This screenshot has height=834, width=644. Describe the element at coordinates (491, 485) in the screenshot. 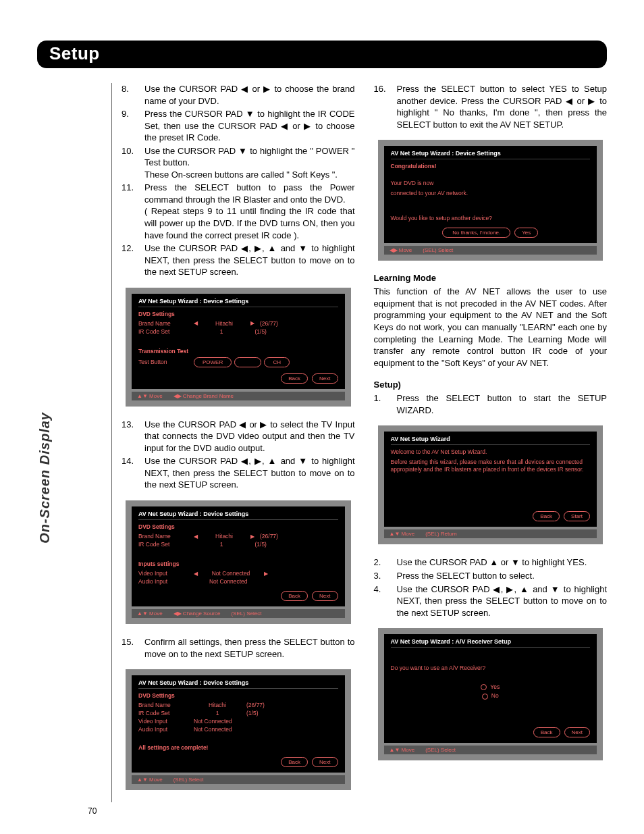

I see `osd-setup-wizard: AV Net Setup Wizard Welcome to the AV Ne…` at that location.